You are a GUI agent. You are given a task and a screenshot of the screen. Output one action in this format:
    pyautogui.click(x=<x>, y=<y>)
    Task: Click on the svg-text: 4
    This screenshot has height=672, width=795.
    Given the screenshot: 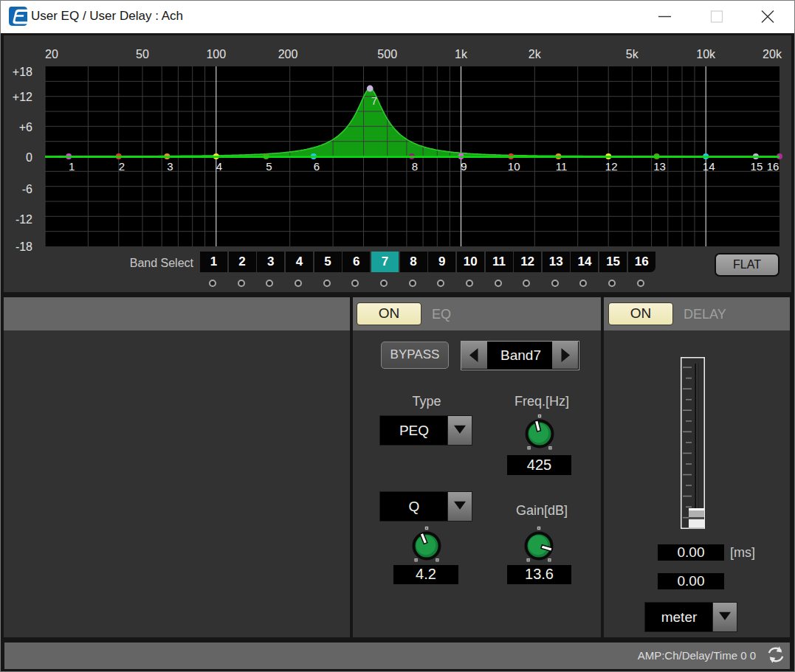 What is the action you would take?
    pyautogui.click(x=219, y=167)
    